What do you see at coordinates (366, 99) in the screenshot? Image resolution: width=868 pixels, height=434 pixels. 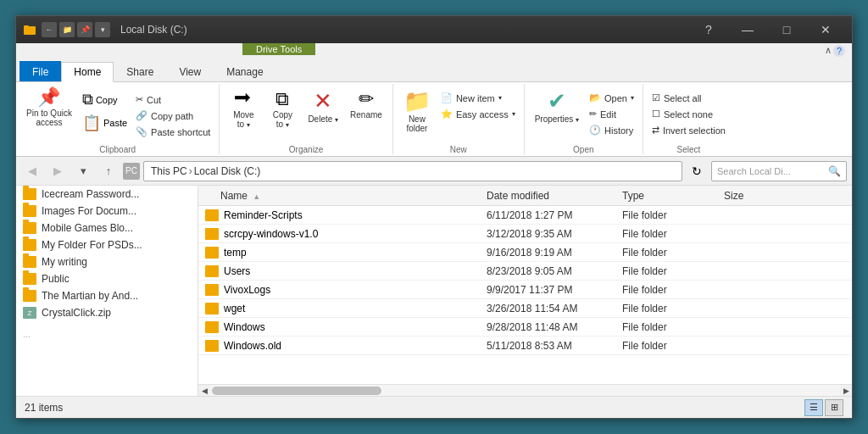 I see `rename-icon: ✏` at bounding box center [366, 99].